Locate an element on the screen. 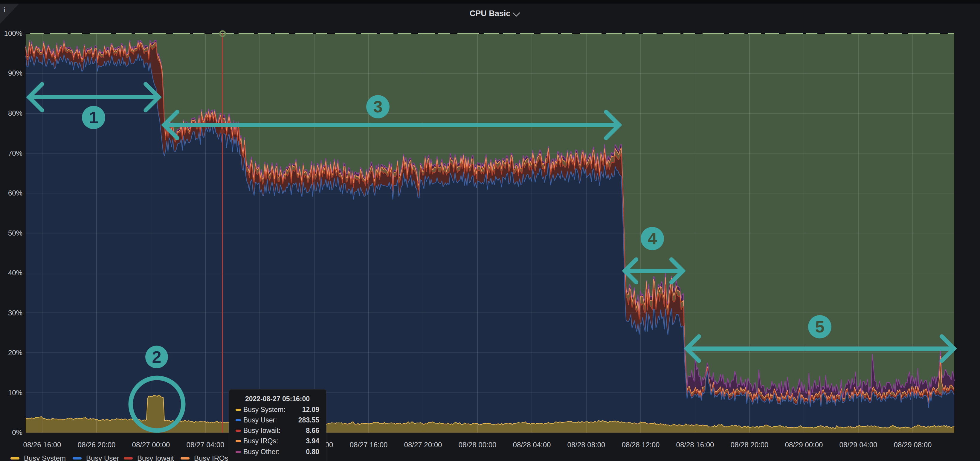 This screenshot has height=461, width=980. svg-text: 08/29 04:00 is located at coordinates (858, 445).